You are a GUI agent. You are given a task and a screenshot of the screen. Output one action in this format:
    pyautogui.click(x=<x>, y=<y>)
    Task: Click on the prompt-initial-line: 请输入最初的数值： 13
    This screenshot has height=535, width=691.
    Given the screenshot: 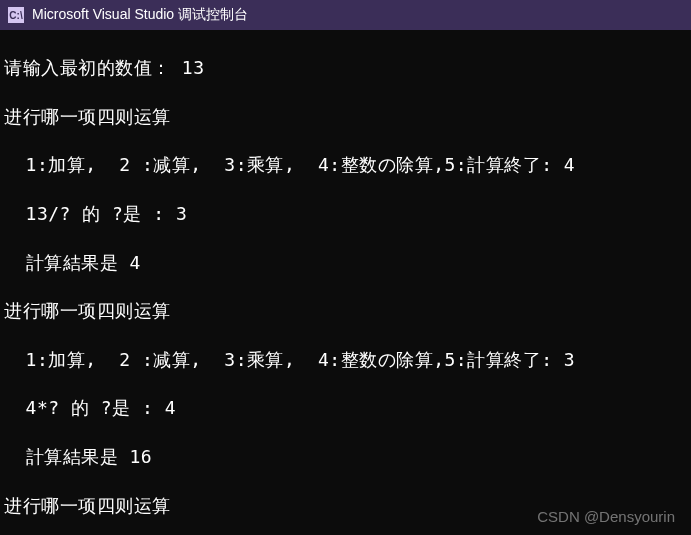 What is the action you would take?
    pyautogui.click(x=346, y=68)
    